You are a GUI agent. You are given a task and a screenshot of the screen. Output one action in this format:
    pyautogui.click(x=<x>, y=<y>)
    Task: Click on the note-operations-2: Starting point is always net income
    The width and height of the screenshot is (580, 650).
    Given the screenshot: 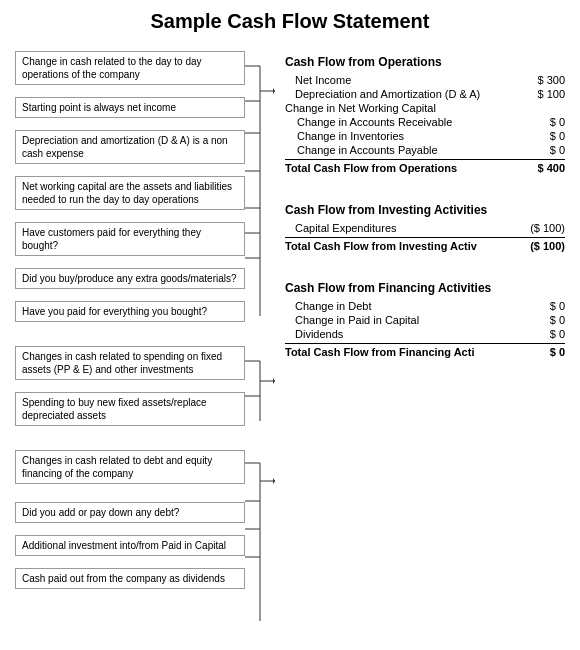 What is the action you would take?
    pyautogui.click(x=130, y=108)
    